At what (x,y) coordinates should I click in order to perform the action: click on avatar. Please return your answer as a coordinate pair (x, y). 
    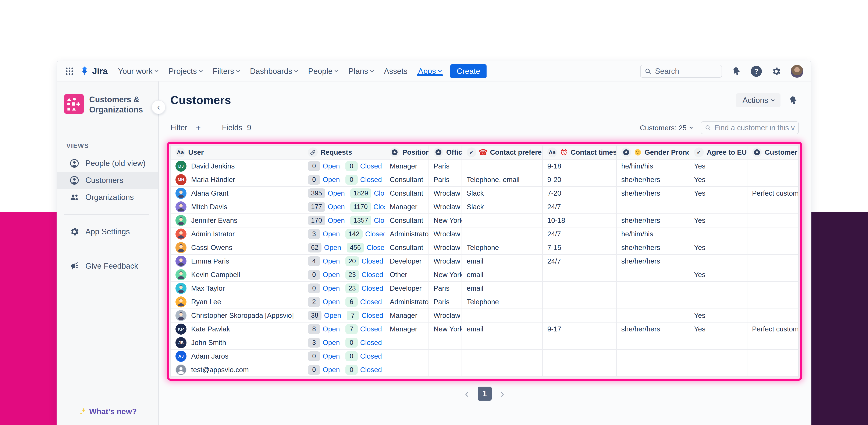
    Looking at the image, I should click on (181, 302).